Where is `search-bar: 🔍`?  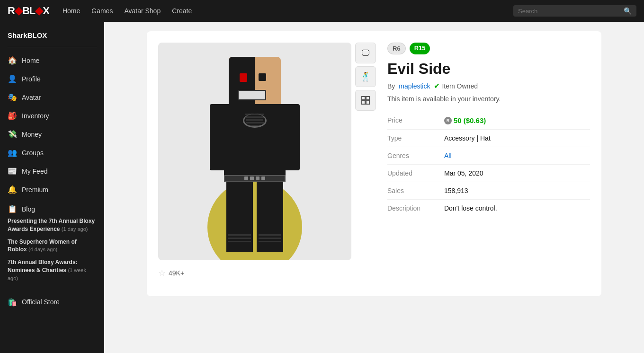 search-bar: 🔍 is located at coordinates (575, 11).